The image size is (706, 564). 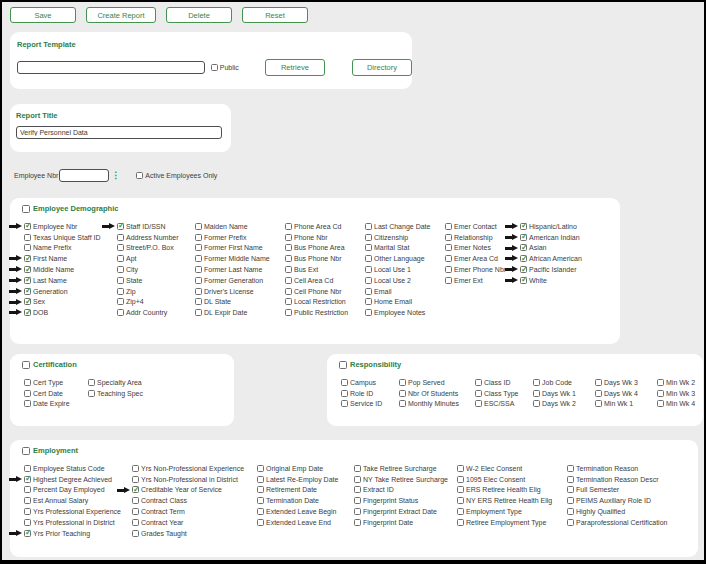 I want to click on section-checkbox-responsibility, so click(x=343, y=365).